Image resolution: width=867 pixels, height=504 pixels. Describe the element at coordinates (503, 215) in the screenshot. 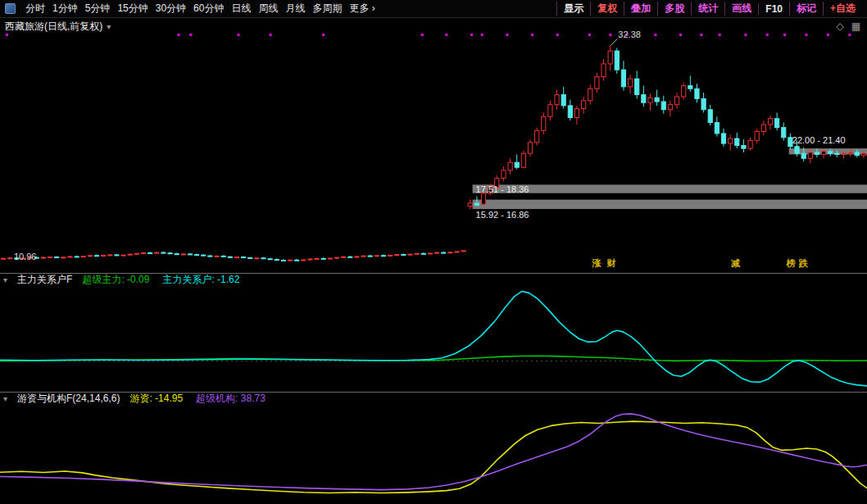

I see `price-box-label: 15.92 - 16.86` at that location.